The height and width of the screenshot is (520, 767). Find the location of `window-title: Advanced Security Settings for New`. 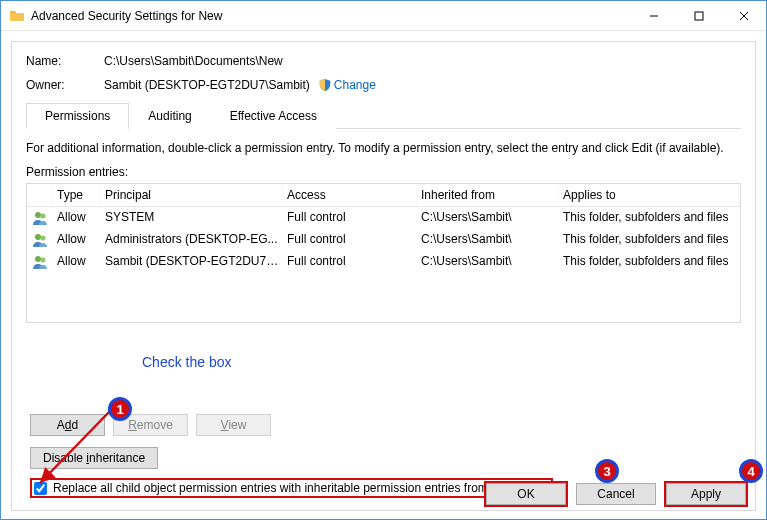

window-title: Advanced Security Settings for New is located at coordinates (331, 16).